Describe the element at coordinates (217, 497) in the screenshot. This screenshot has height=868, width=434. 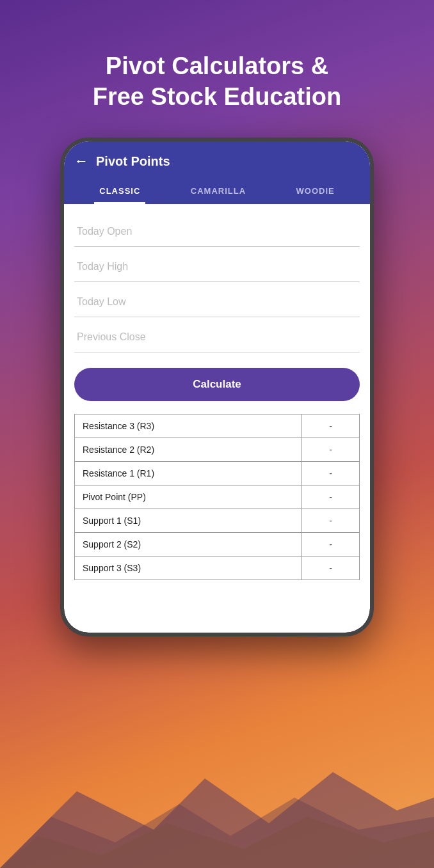
I see `results-table: Resistance 3 (R3)-Resistance 2 (R2)-Resi…` at that location.